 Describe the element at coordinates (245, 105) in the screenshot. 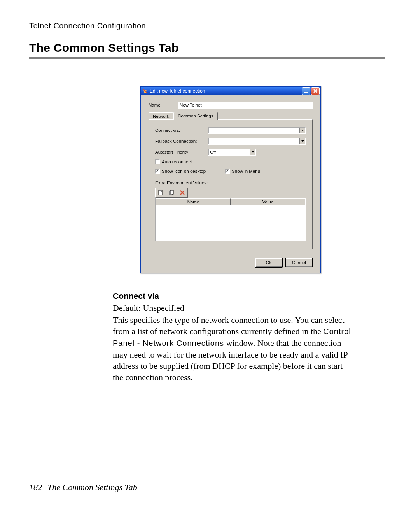

I see `name-input: New Telnet` at that location.